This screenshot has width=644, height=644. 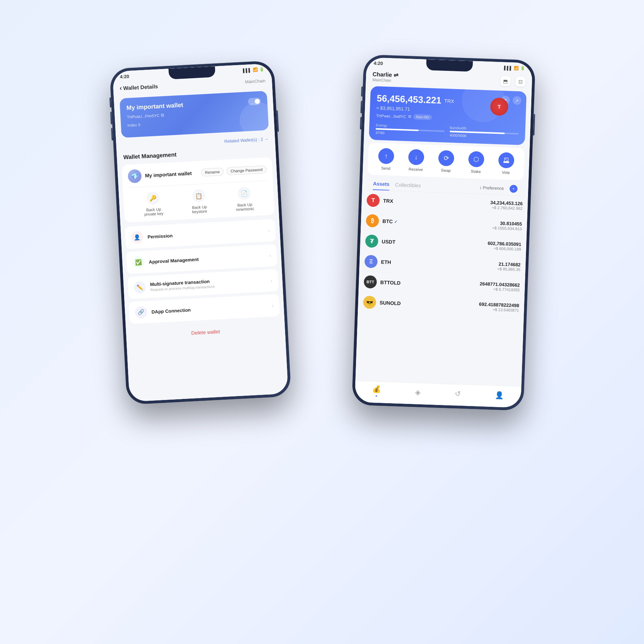 I want to click on change-password-button: Change Password, so click(x=247, y=170).